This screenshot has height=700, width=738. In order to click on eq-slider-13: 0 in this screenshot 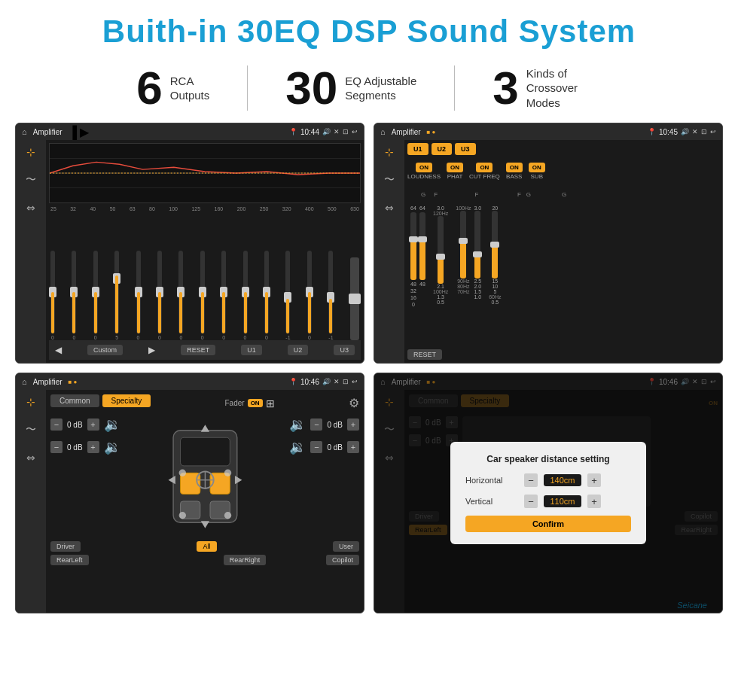, I will do `click(310, 295)`.